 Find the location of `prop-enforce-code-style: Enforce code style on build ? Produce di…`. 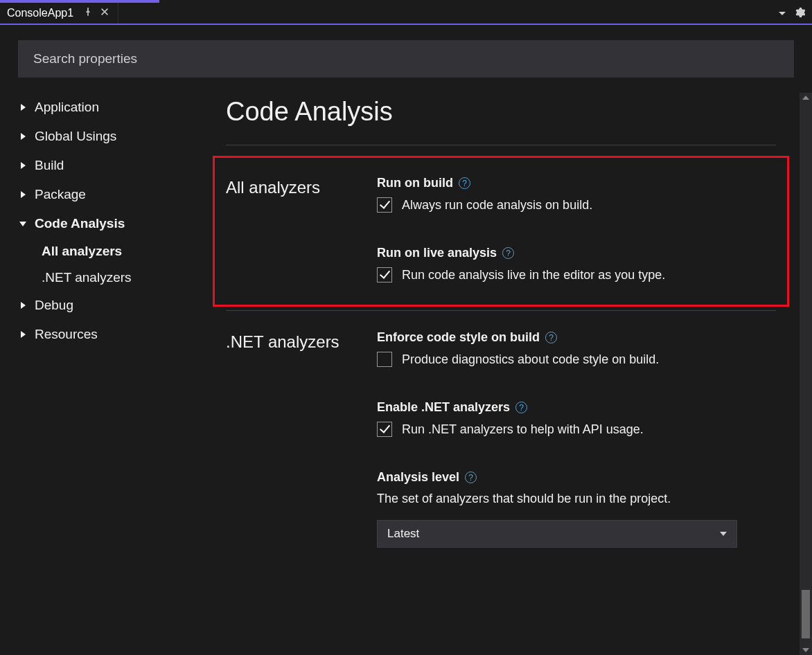

prop-enforce-code-style: Enforce code style on build ? Produce di… is located at coordinates (576, 349).